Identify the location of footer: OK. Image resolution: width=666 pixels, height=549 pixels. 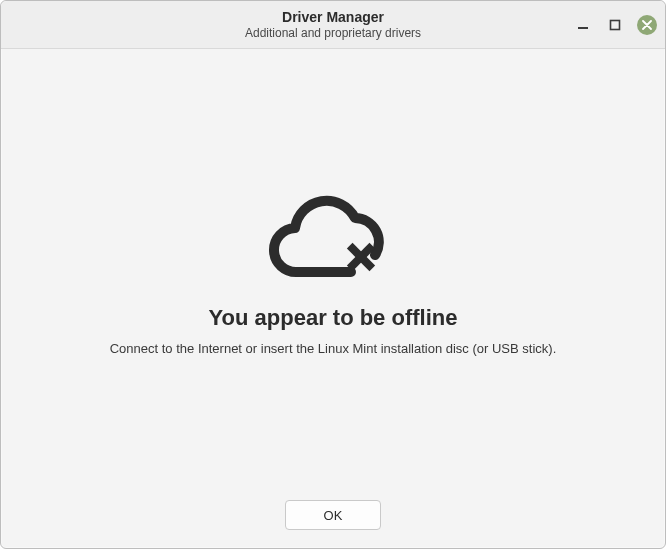
(333, 517).